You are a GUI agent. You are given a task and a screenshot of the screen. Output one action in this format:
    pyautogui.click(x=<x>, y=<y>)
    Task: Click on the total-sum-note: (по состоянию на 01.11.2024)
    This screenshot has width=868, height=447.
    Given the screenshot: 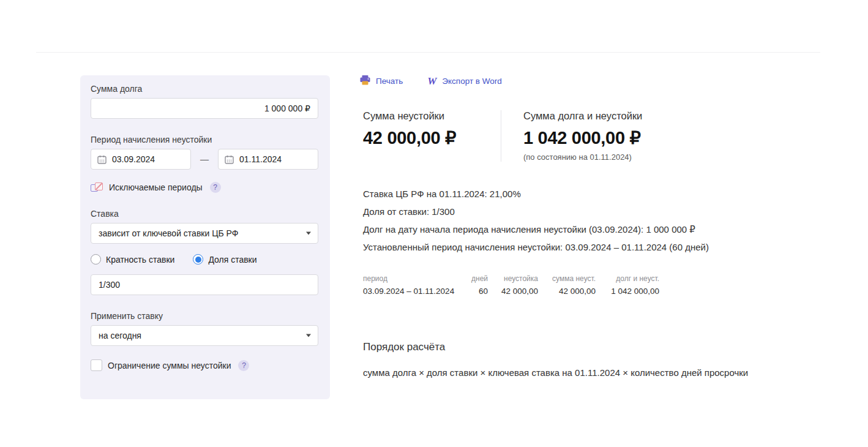 What is the action you would take?
    pyautogui.click(x=583, y=157)
    